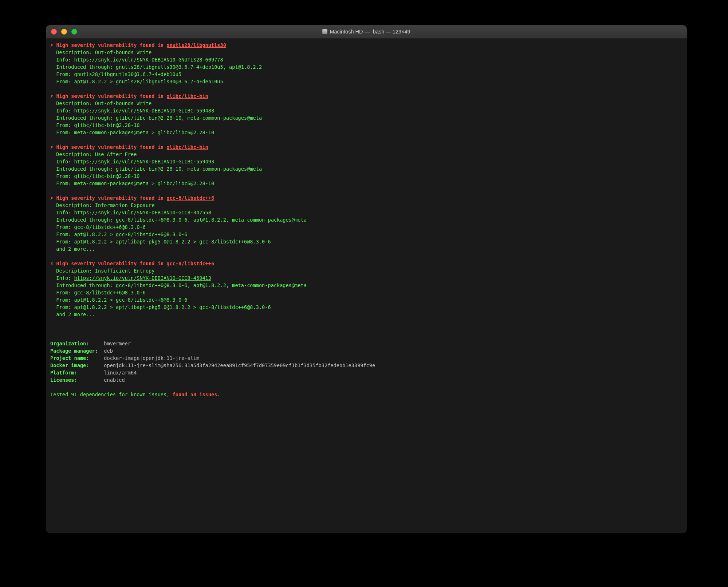  I want to click on summary-value: enabled, so click(114, 380).